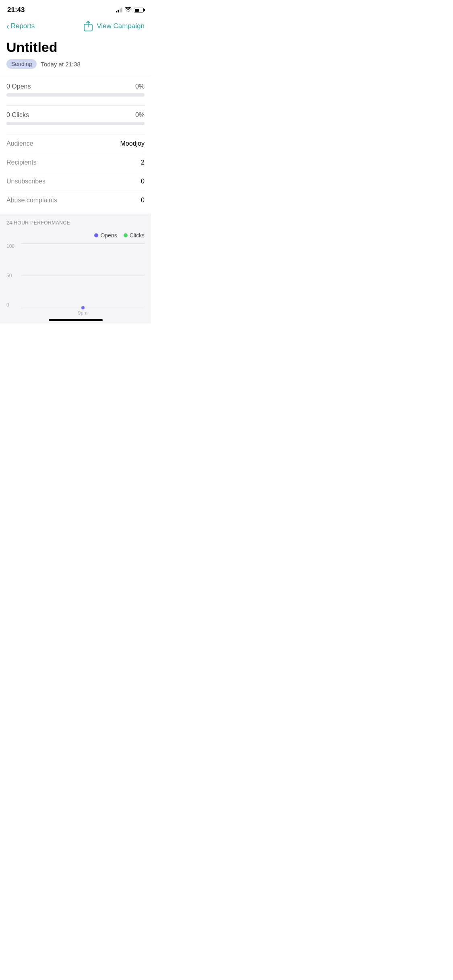 Image resolution: width=453 pixels, height=980 pixels. Describe the element at coordinates (76, 95) in the screenshot. I see `opens-progress-track` at that location.